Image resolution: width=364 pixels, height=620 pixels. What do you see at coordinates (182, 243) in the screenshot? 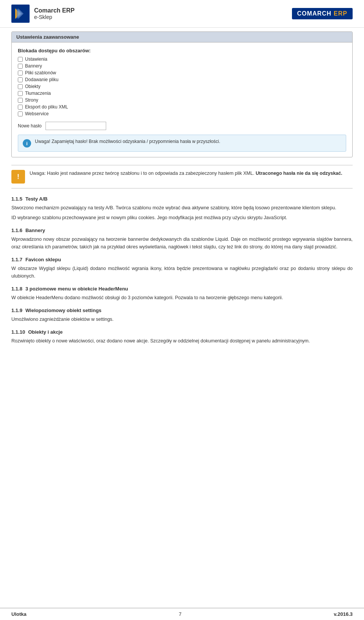
I see `section-paragraph: Wprowadzono nowy obszar pozwalający na t…` at bounding box center [182, 243].